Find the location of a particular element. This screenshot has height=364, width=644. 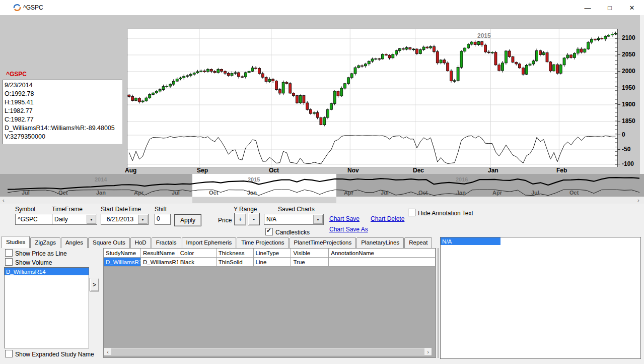

tab-zigzags: ZigZags is located at coordinates (45, 243).